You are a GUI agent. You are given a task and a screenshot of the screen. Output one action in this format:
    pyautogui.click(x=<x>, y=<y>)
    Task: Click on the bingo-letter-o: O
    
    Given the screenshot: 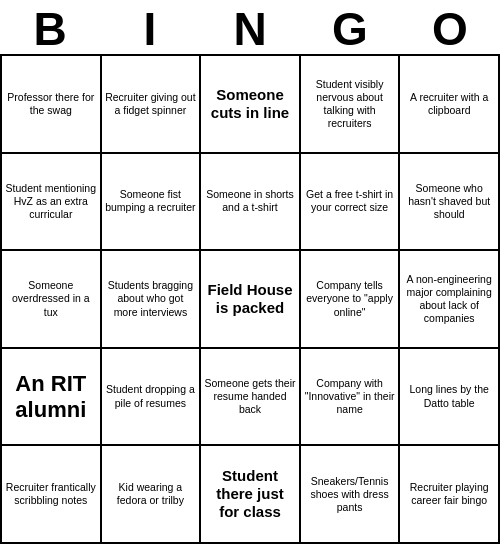 What is the action you would take?
    pyautogui.click(x=450, y=29)
    